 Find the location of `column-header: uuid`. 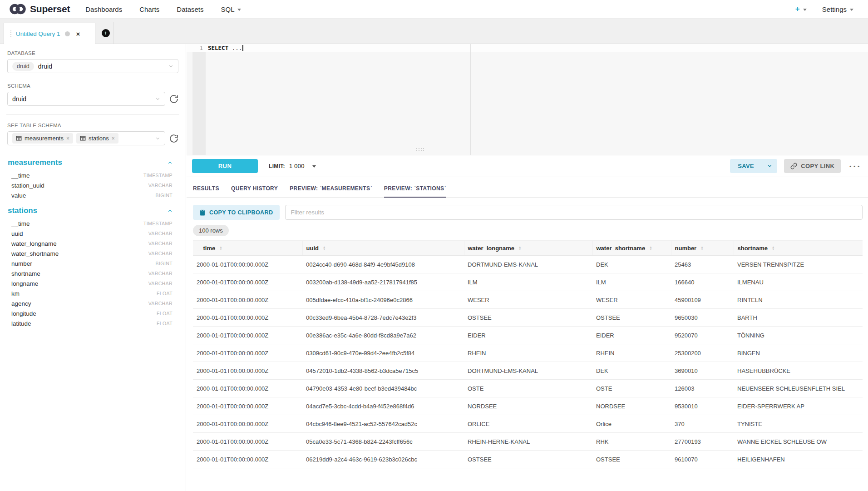

column-header: uuid is located at coordinates (383, 248).